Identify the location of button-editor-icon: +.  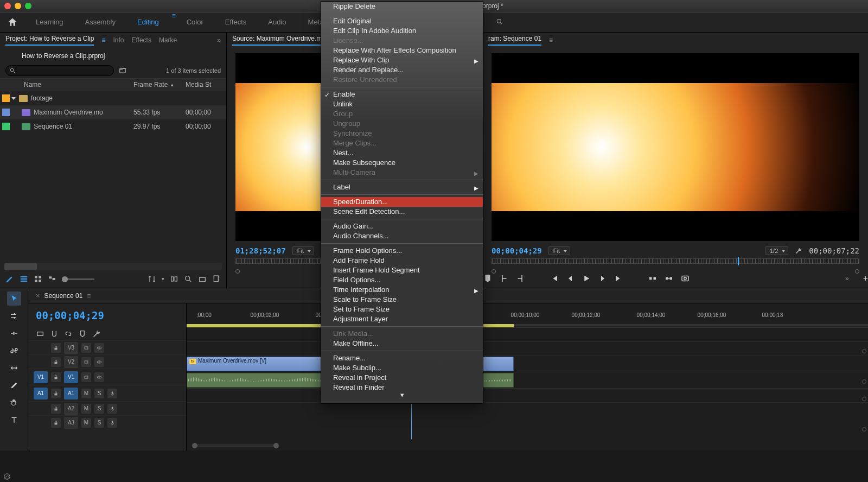
(866, 278).